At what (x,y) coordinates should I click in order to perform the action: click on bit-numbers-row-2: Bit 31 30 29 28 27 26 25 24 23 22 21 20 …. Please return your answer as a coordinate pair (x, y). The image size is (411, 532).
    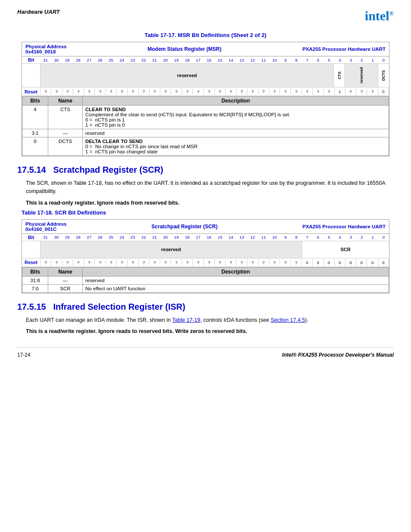
    Looking at the image, I should click on (206, 238).